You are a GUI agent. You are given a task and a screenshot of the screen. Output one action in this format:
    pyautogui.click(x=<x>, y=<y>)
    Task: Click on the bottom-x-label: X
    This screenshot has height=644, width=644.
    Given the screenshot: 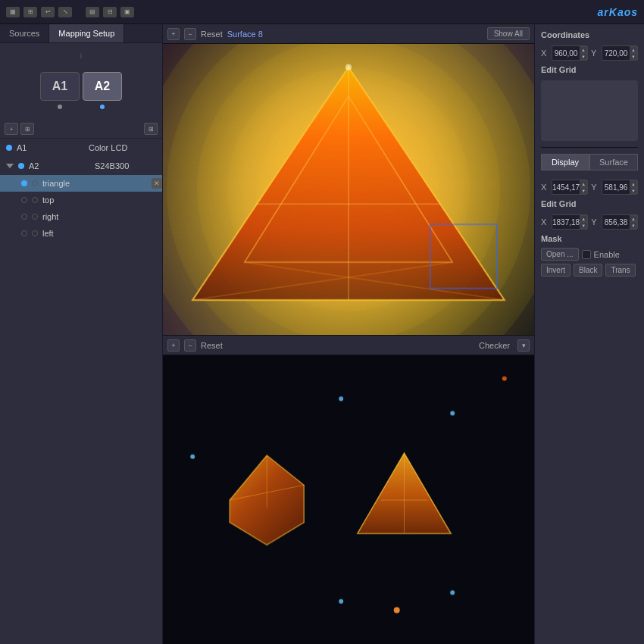 What is the action you would take?
    pyautogui.click(x=545, y=187)
    